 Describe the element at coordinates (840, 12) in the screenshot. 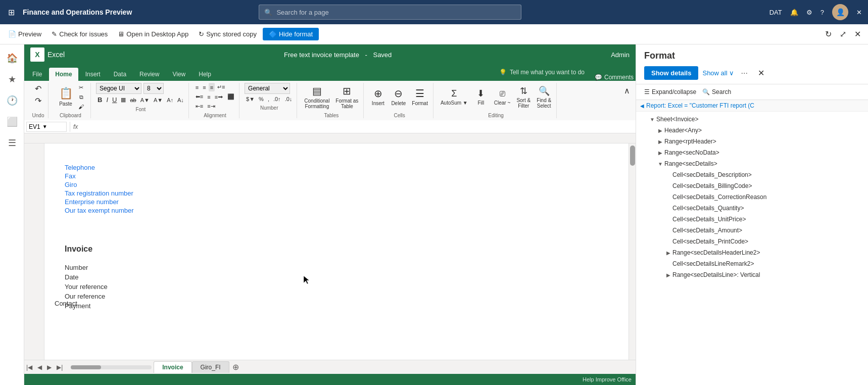

I see `user-avatar: 👤` at that location.